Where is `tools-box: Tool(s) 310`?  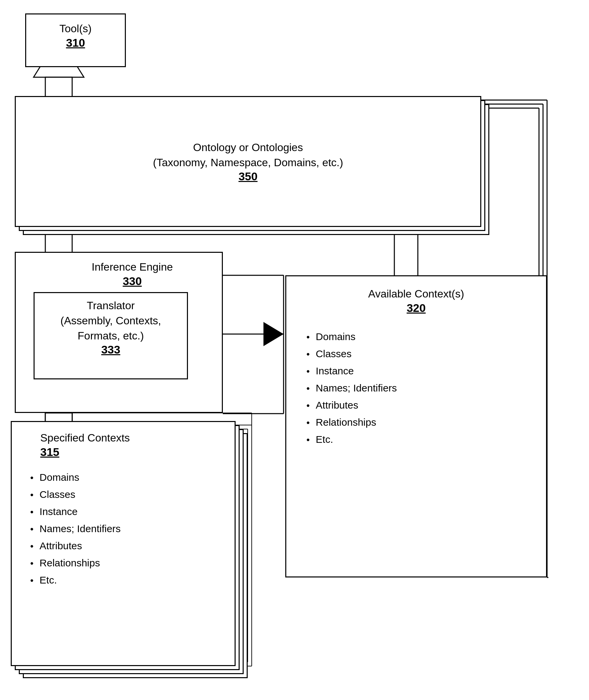 tools-box: Tool(s) 310 is located at coordinates (76, 40).